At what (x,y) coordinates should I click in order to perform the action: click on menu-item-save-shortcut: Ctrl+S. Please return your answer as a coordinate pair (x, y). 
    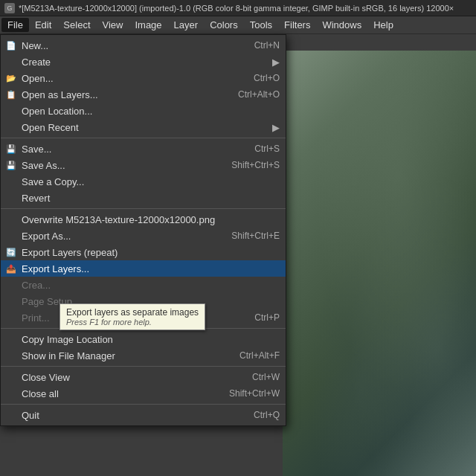
    Looking at the image, I should click on (260, 149).